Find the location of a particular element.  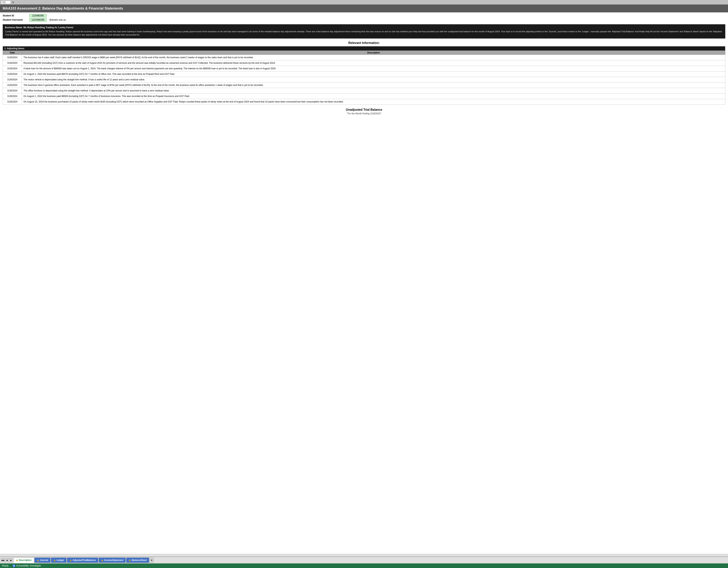

adjusting-desc-cell: On August 1, 2024 the business paid $900… is located at coordinates (374, 96).